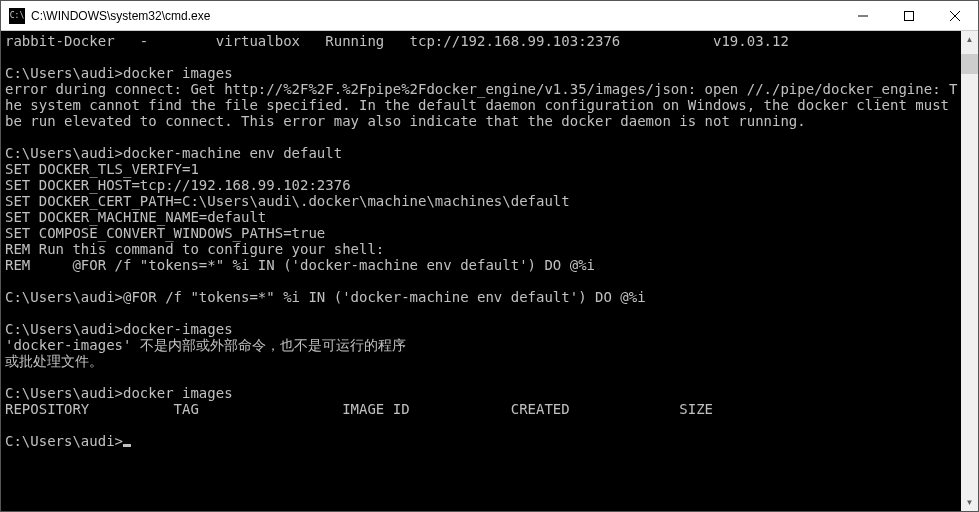  I want to click on scroll-up-arrow-icon: ▲, so click(970, 40).